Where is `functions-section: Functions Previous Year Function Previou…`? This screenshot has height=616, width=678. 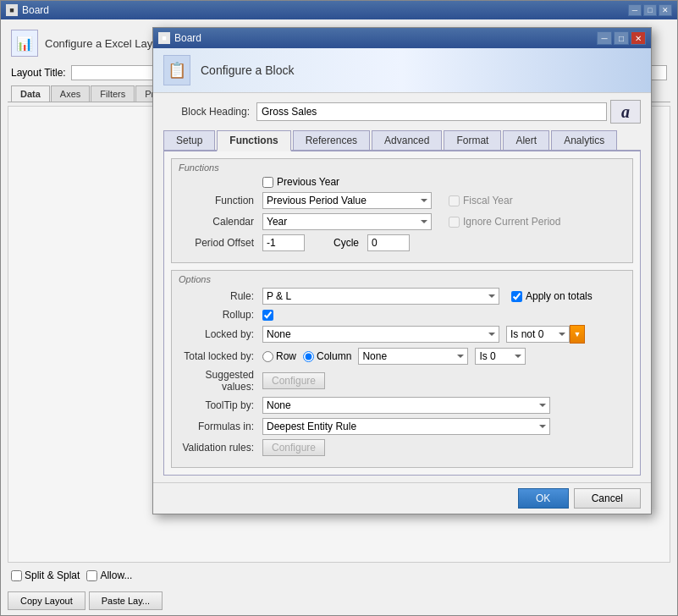 functions-section: Functions Previous Year Function Previou… is located at coordinates (402, 211).